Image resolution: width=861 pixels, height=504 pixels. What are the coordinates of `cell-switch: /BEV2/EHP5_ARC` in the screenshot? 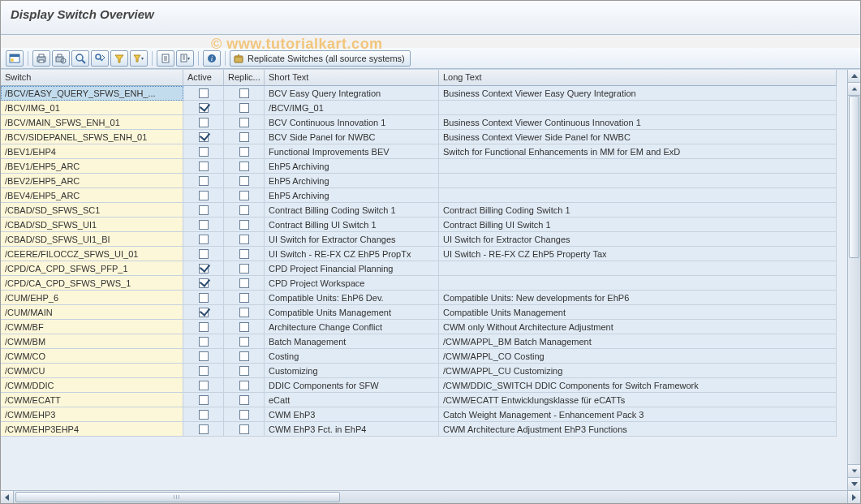 It's located at (93, 181).